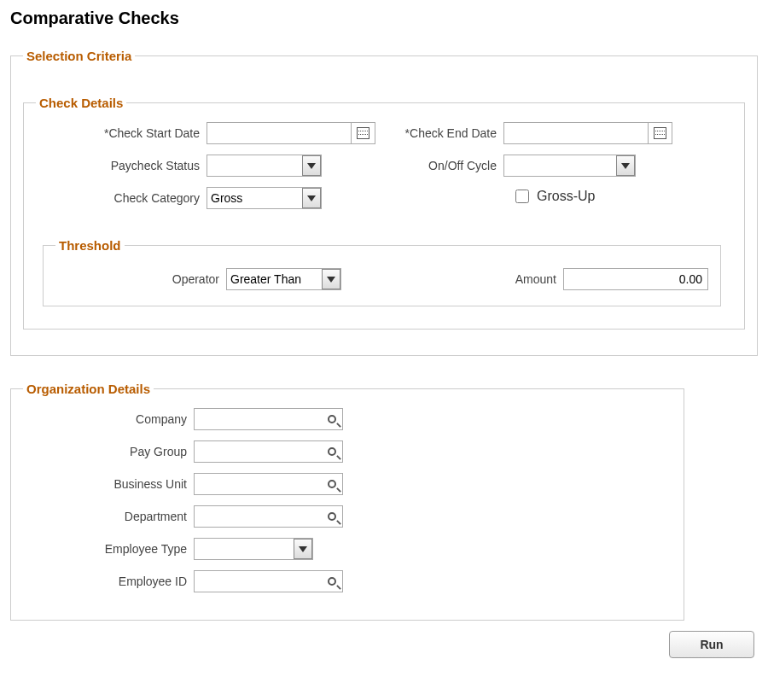 This screenshot has width=768, height=700. Describe the element at coordinates (452, 279) in the screenshot. I see `amount-label: Amount` at that location.